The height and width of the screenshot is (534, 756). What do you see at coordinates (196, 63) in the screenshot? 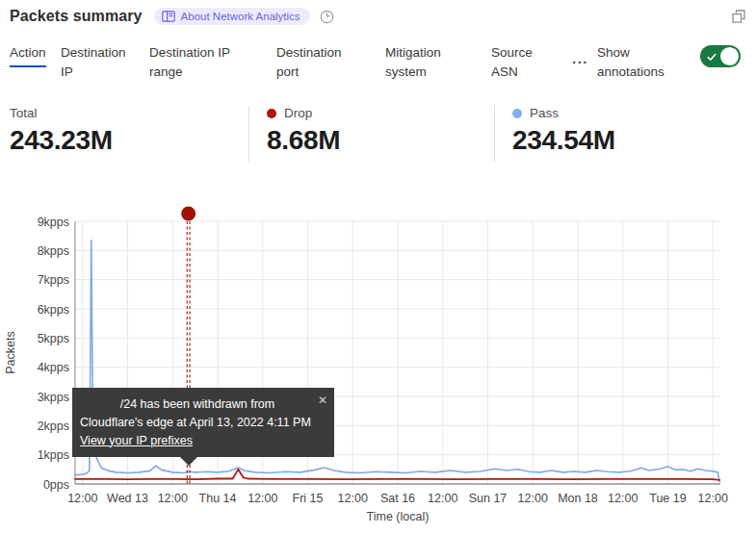
I see `tab-destination-ip-range: Destination IP range` at bounding box center [196, 63].